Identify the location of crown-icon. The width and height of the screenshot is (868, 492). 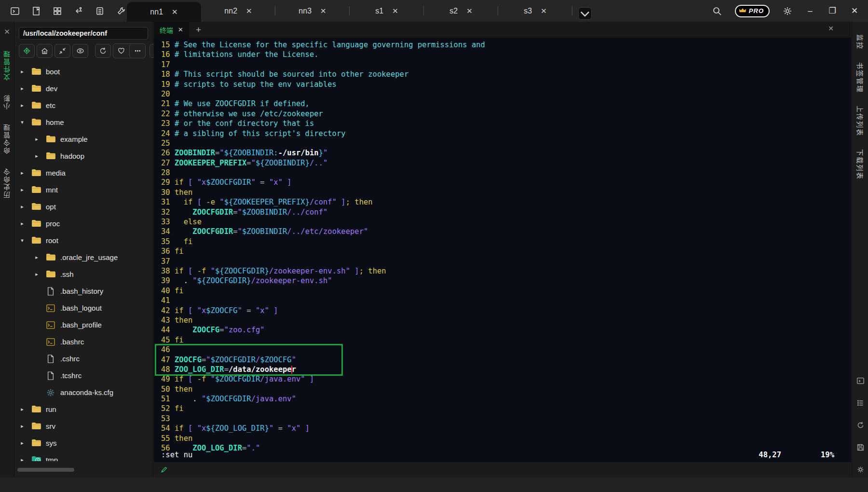
(743, 11).